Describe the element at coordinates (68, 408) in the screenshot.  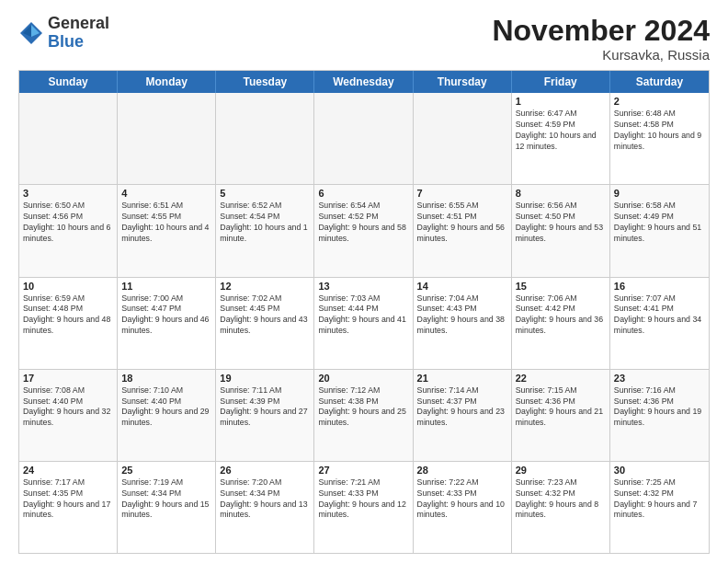
I see `day-info: Sunrise: 7:08 AM Sunset: 4:40 PM Dayligh…` at that location.